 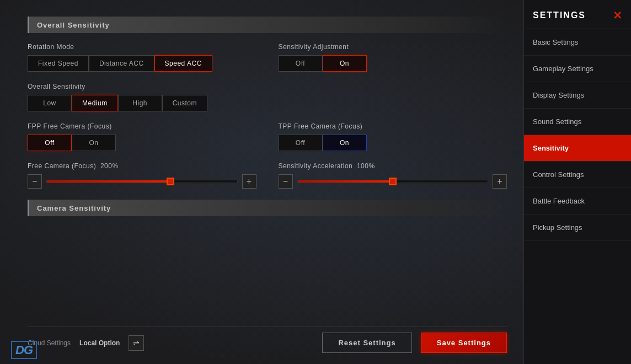 What do you see at coordinates (464, 343) in the screenshot?
I see `save-settings-button: Save Settings` at bounding box center [464, 343].